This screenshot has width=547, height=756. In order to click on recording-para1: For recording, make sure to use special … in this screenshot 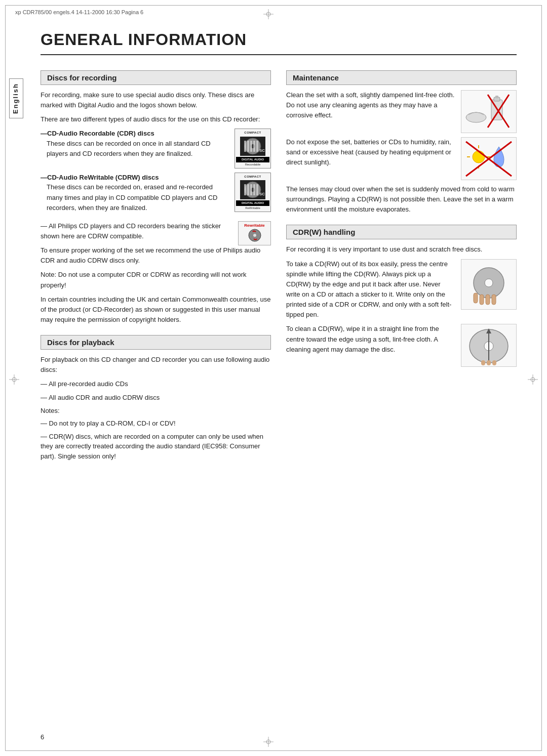, I will do `click(156, 100)`.